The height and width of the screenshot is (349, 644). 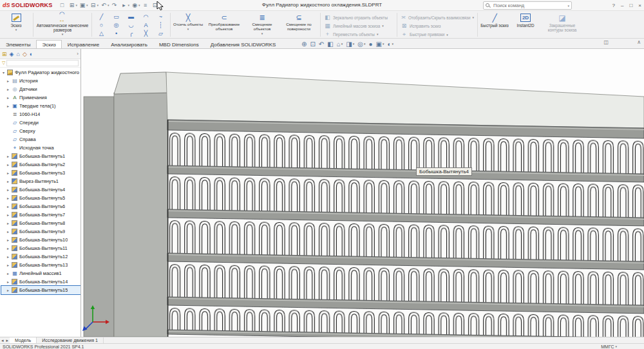 I want to click on tree-item-1060-h14: ≣1060-H14, so click(x=41, y=115).